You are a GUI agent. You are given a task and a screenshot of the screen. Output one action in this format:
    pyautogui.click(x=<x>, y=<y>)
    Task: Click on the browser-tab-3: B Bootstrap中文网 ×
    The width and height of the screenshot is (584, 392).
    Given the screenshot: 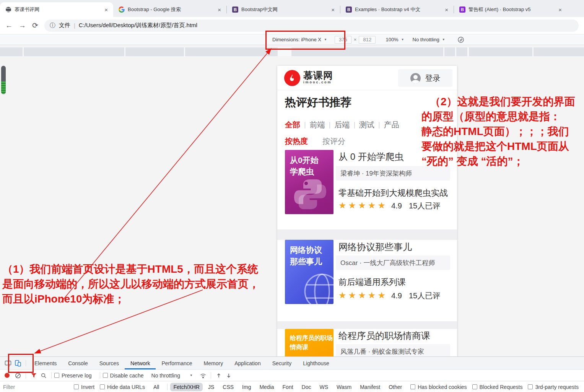 What is the action you would take?
    pyautogui.click(x=283, y=10)
    